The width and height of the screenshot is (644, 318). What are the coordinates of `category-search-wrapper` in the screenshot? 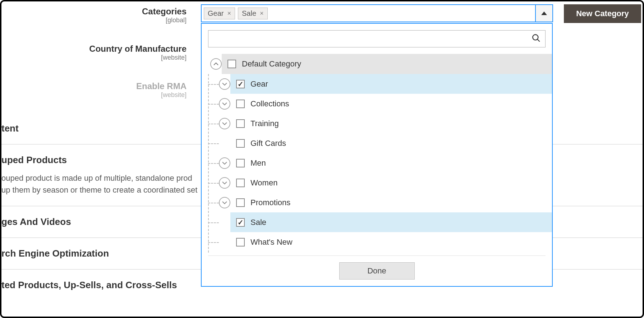 It's located at (377, 39).